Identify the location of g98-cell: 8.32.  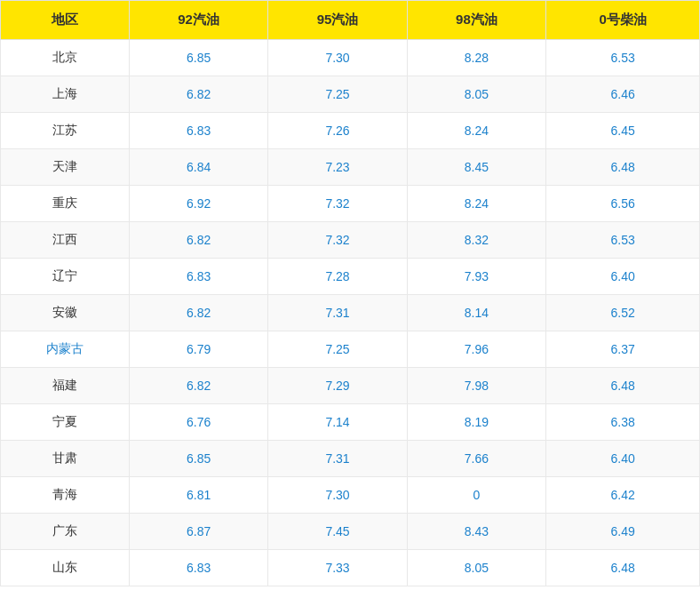
(476, 240).